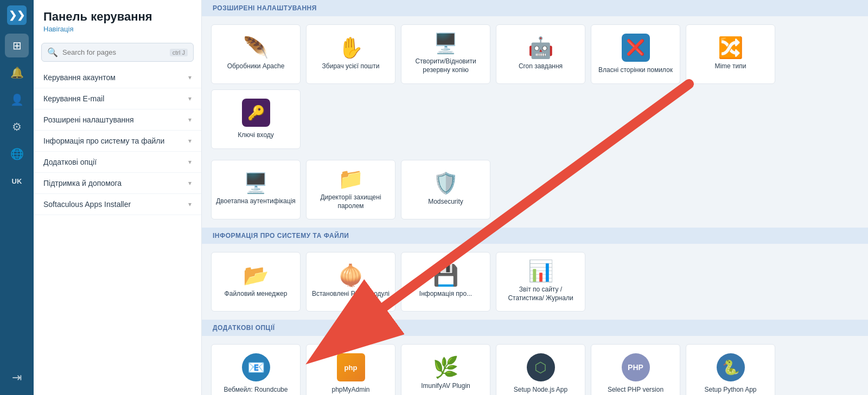  I want to click on search-box: 🔍 ctrl J, so click(117, 52).